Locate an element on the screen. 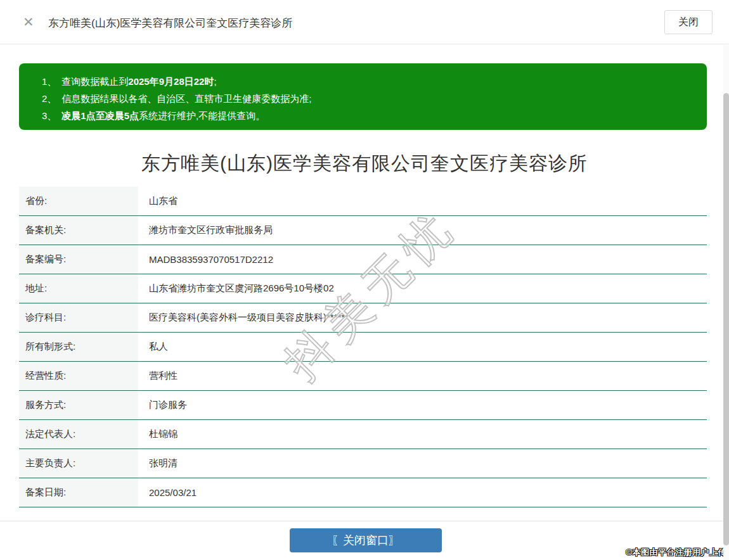  row-value: 潍坊市奎文区行政审批服务局 is located at coordinates (422, 231).